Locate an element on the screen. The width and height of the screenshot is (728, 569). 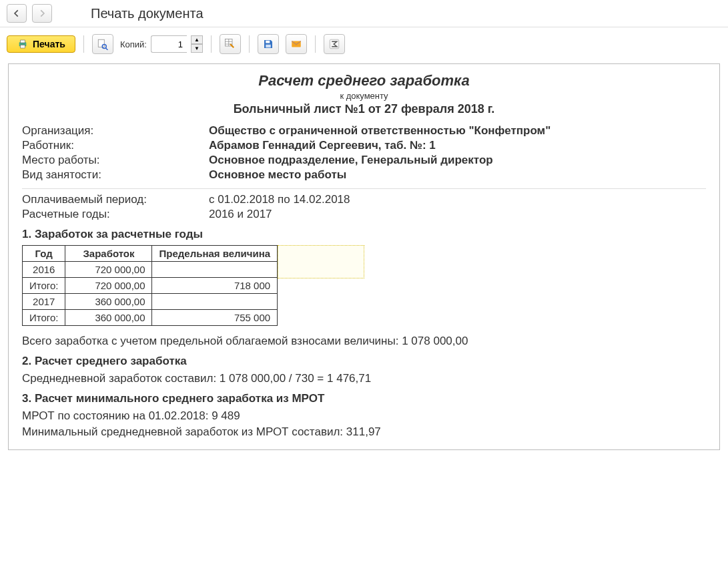
toolbar: Печать Копий: ▲ ▼ is located at coordinates (364, 44).